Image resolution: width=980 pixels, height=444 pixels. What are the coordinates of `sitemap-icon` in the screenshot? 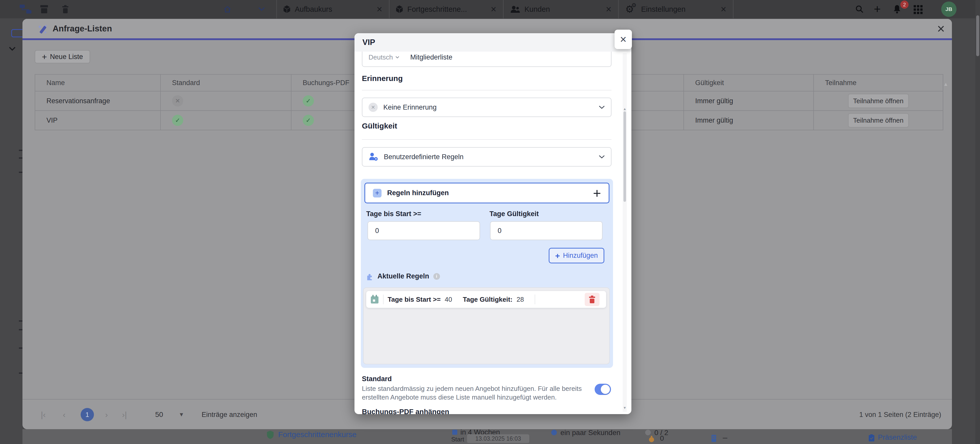 It's located at (26, 9).